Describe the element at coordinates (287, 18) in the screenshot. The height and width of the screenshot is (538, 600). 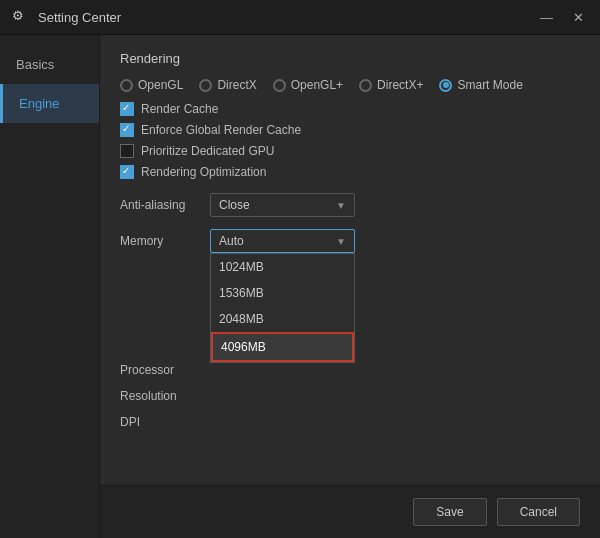
I see `window-title: Setting Center` at that location.